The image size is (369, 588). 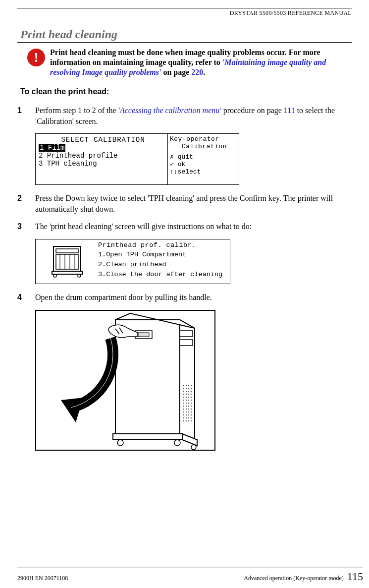 What do you see at coordinates (162, 265) in the screenshot?
I see `lcd2-line-2: 2.Clean printhead` at bounding box center [162, 265].